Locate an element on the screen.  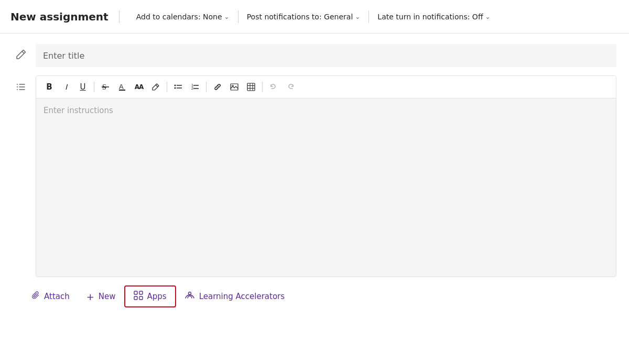
learning-accelerators-button: Learning Accelerators is located at coordinates (235, 296).